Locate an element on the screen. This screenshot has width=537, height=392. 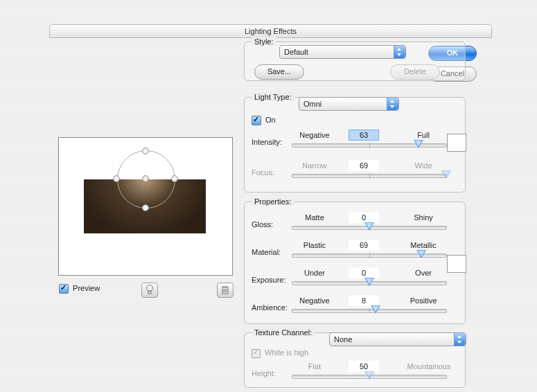
trash-icon is located at coordinates (225, 289).